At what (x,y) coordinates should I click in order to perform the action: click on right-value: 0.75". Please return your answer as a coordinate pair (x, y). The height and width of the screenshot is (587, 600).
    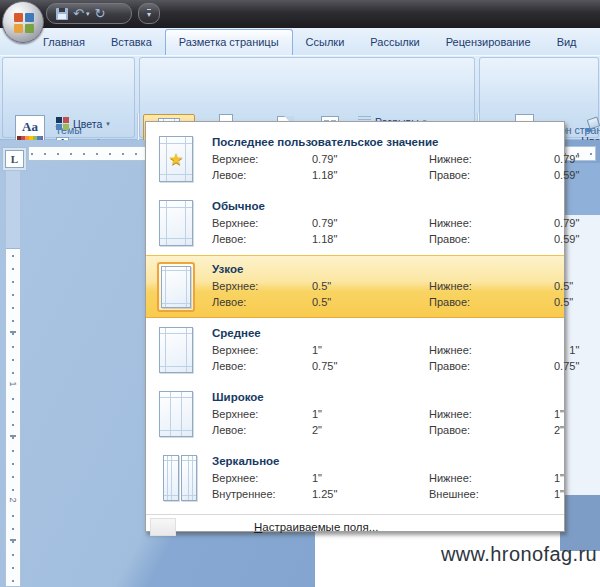
    Looking at the image, I should click on (566, 366).